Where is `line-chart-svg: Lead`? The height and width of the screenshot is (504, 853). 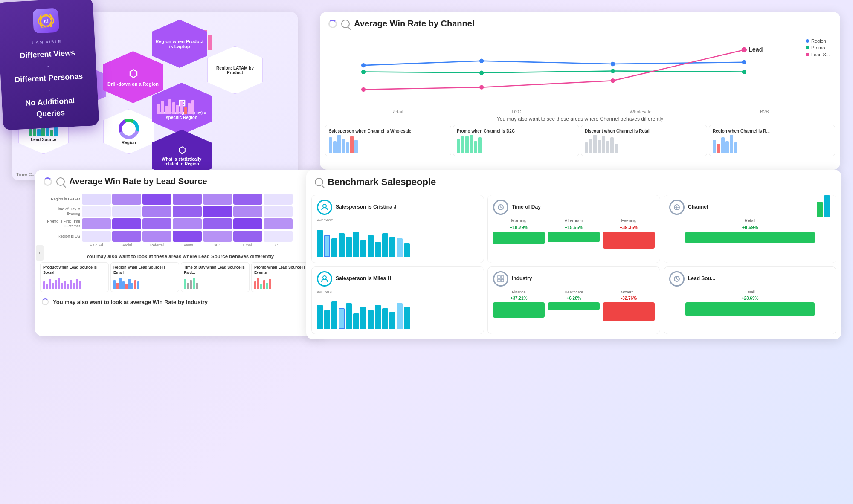
line-chart-svg: Lead is located at coordinates (580, 71).